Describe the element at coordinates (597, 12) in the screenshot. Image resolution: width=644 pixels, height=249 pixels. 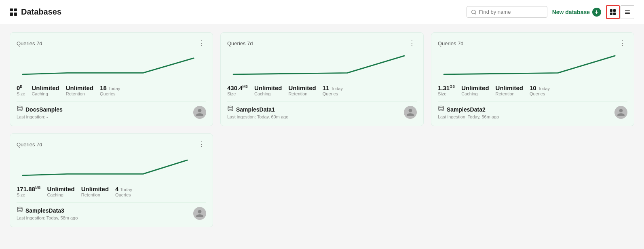
I see `new-database-plus-icon: +` at that location.